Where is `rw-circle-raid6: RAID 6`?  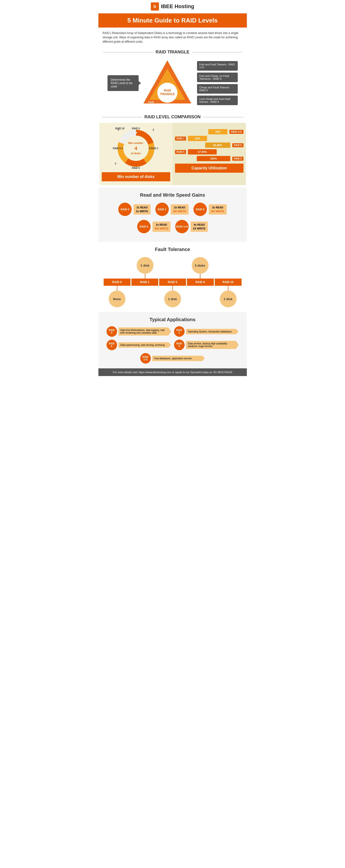 rw-circle-raid6: RAID 6 is located at coordinates (144, 226).